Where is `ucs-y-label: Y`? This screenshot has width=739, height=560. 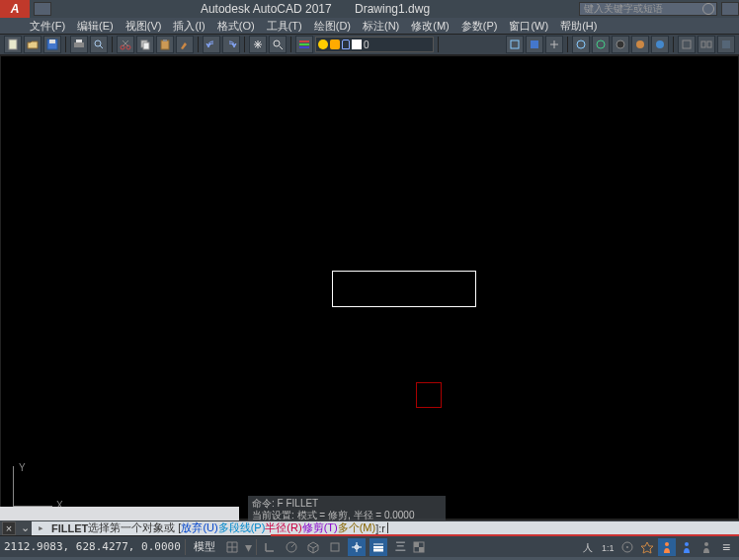 ucs-y-label: Y is located at coordinates (22, 468).